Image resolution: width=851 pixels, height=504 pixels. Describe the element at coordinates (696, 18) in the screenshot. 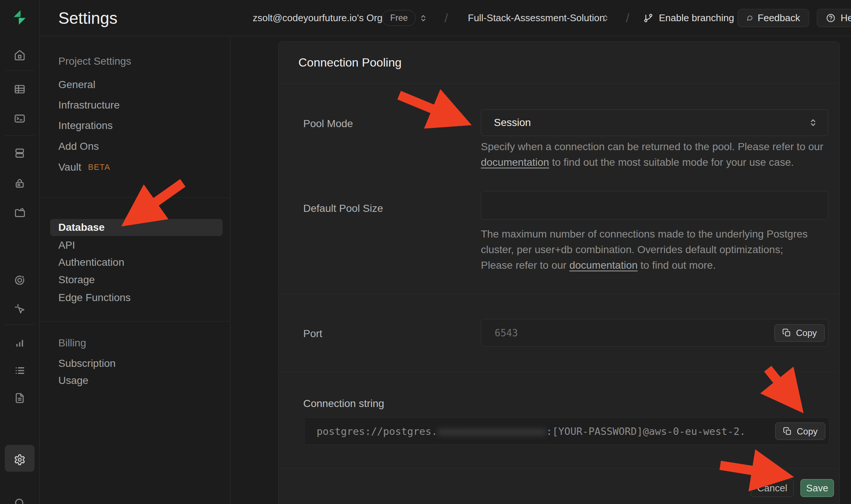

I see `enable-branching-label: Enable branching` at that location.